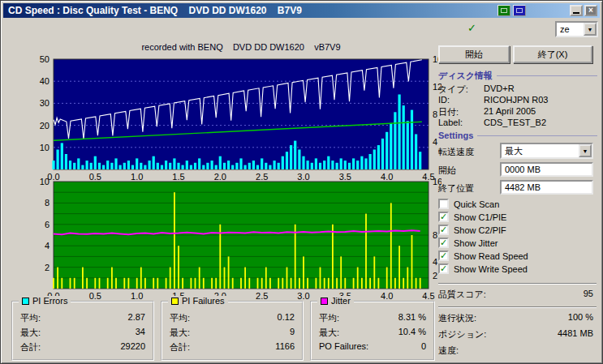 This screenshot has height=364, width=603. I want to click on jitter-color-chip, so click(325, 302).